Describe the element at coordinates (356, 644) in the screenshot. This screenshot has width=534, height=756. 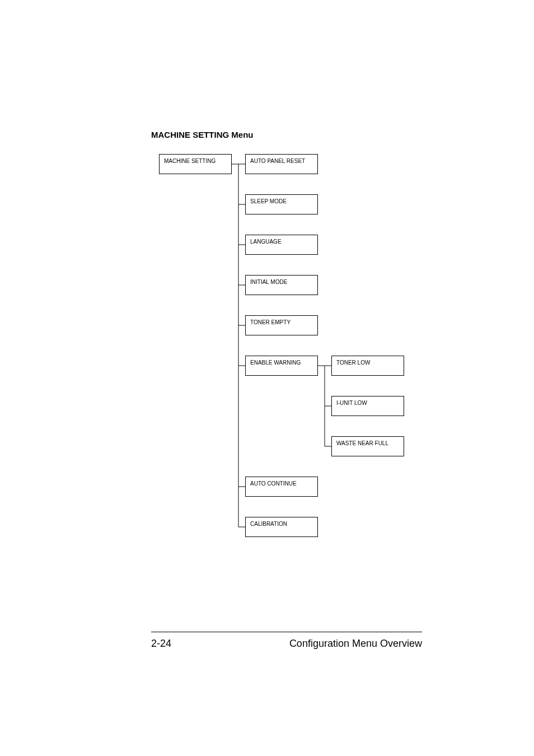
I see `footer-title: Configuration Menu Overview` at that location.